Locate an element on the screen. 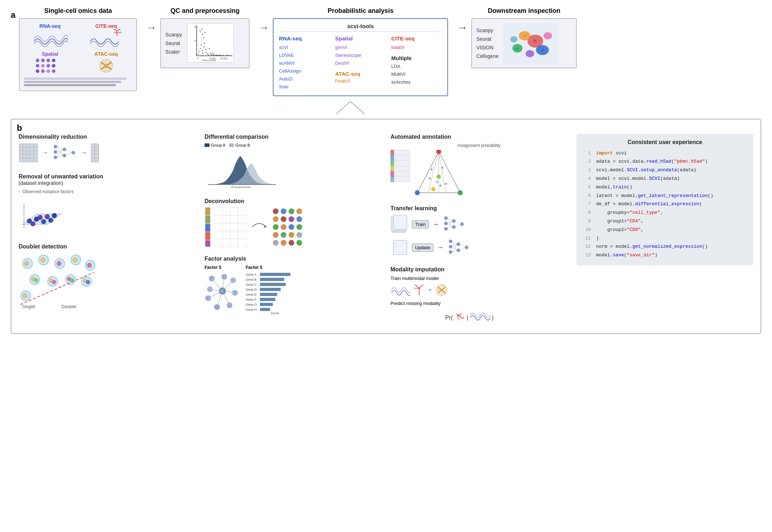  svg-text: Pr( is located at coordinates (449, 317).